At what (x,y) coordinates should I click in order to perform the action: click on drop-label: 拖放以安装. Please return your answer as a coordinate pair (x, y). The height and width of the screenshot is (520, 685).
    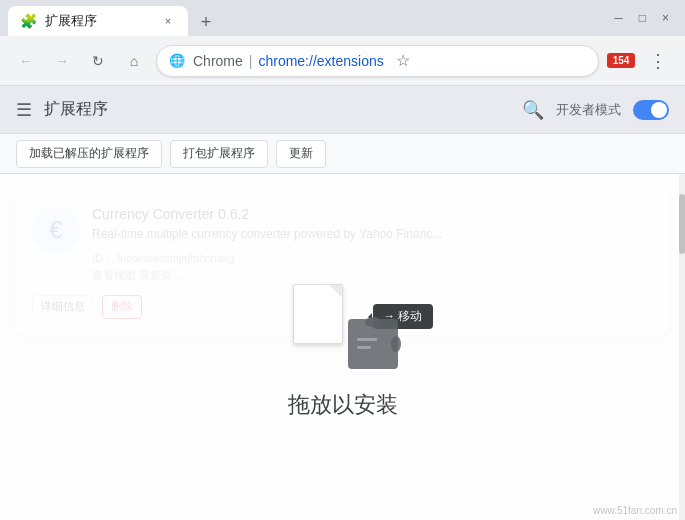
    Looking at the image, I should click on (343, 405).